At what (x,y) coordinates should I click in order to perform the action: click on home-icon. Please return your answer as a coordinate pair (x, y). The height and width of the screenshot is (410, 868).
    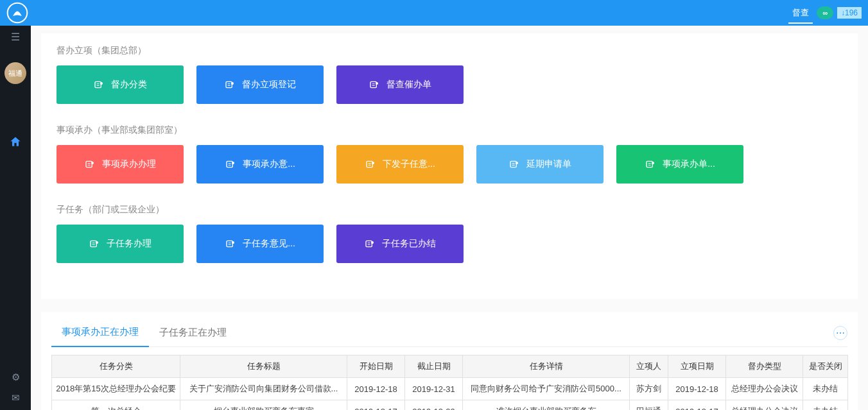
    Looking at the image, I should click on (15, 144).